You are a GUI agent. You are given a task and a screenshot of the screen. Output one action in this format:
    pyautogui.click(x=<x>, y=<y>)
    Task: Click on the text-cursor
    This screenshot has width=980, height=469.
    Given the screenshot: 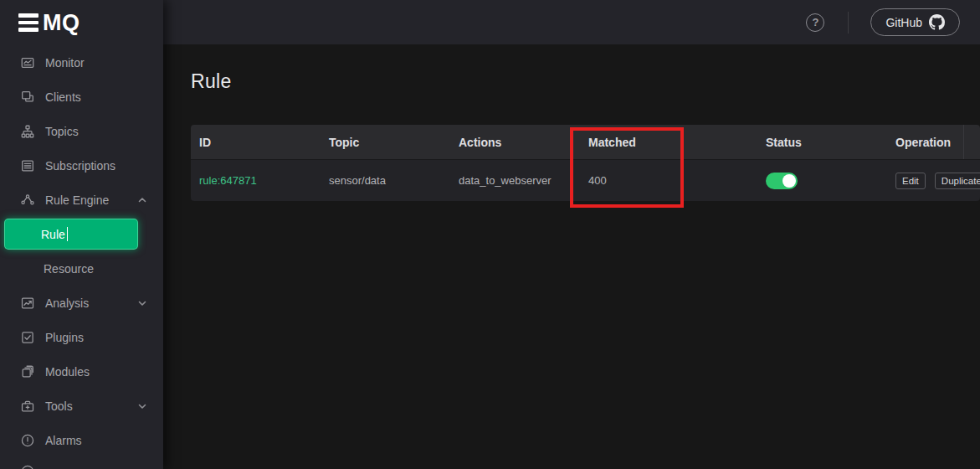 What is the action you would take?
    pyautogui.click(x=68, y=234)
    